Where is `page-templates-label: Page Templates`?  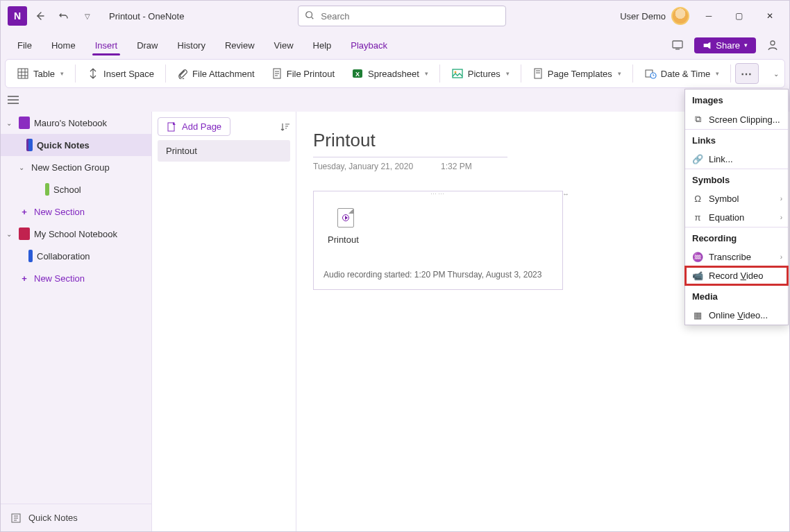 page-templates-label: Page Templates is located at coordinates (580, 74).